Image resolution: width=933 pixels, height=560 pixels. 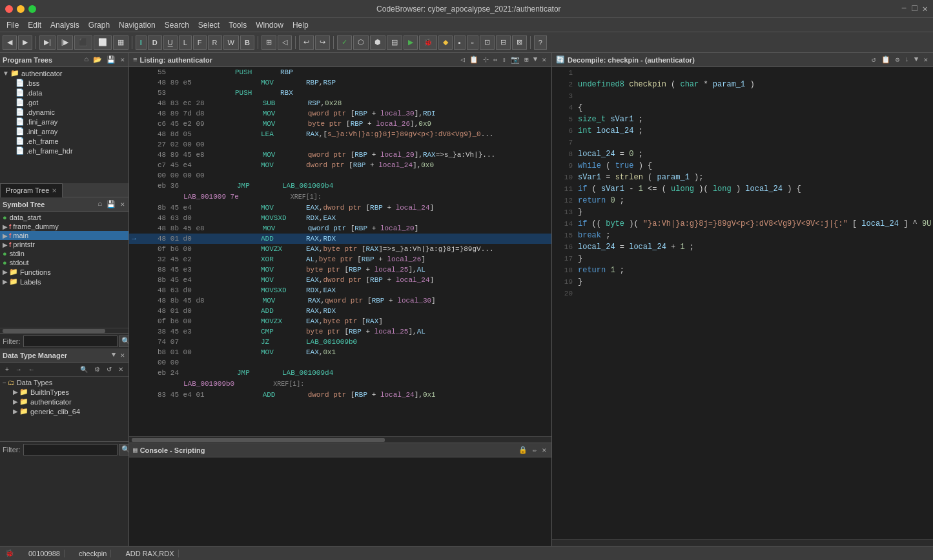 What do you see at coordinates (87, 59) in the screenshot?
I see `pt-home-icon: ⌂` at bounding box center [87, 59].